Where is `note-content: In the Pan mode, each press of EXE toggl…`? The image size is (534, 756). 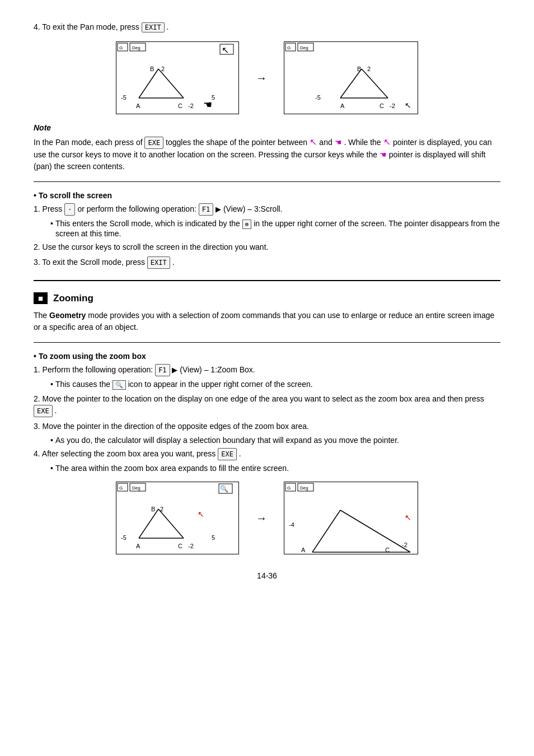 note-content: In the Pan mode, each press of EXE toggl… is located at coordinates (267, 154).